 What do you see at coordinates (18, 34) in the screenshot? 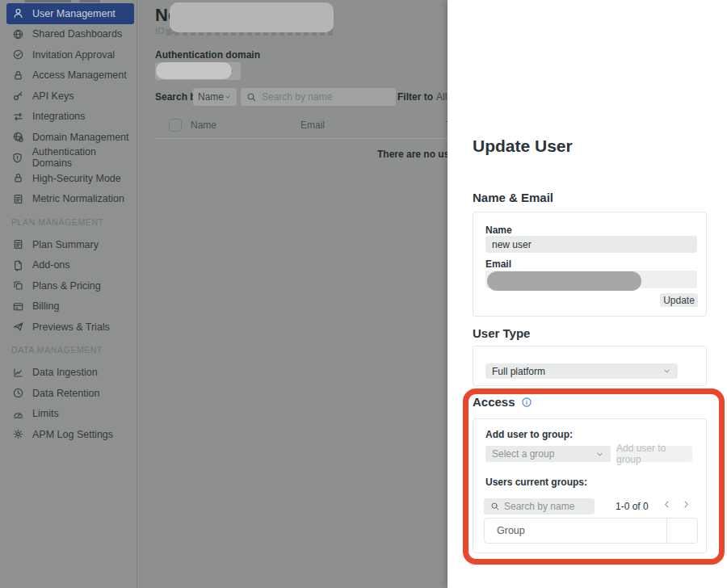
I see `globe-icon` at bounding box center [18, 34].